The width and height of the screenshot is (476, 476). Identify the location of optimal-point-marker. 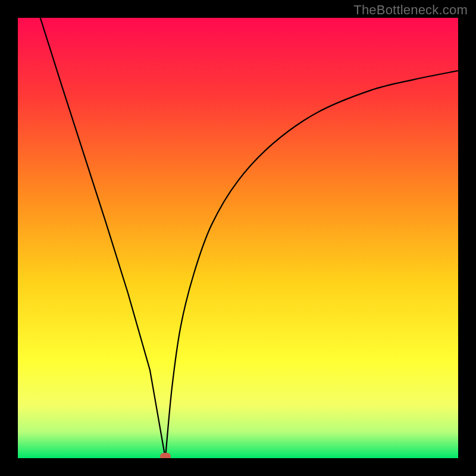
(165, 456).